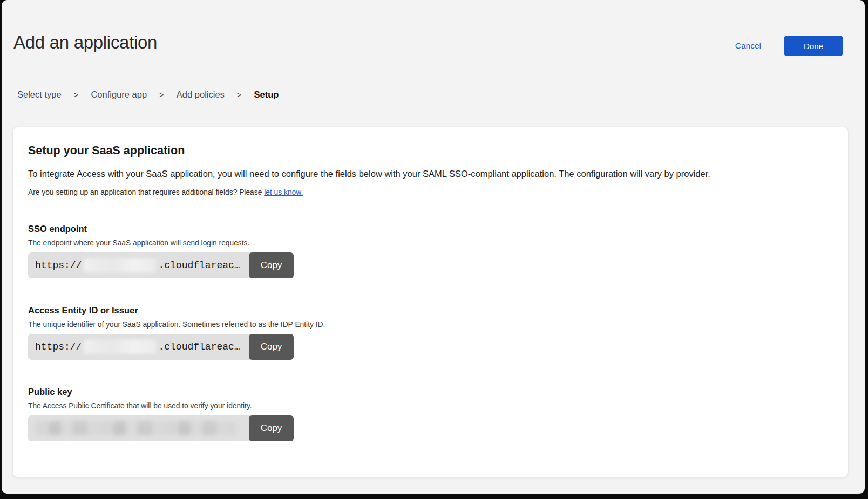  What do you see at coordinates (161, 428) in the screenshot?
I see `public-key-value-row: Copy` at bounding box center [161, 428].